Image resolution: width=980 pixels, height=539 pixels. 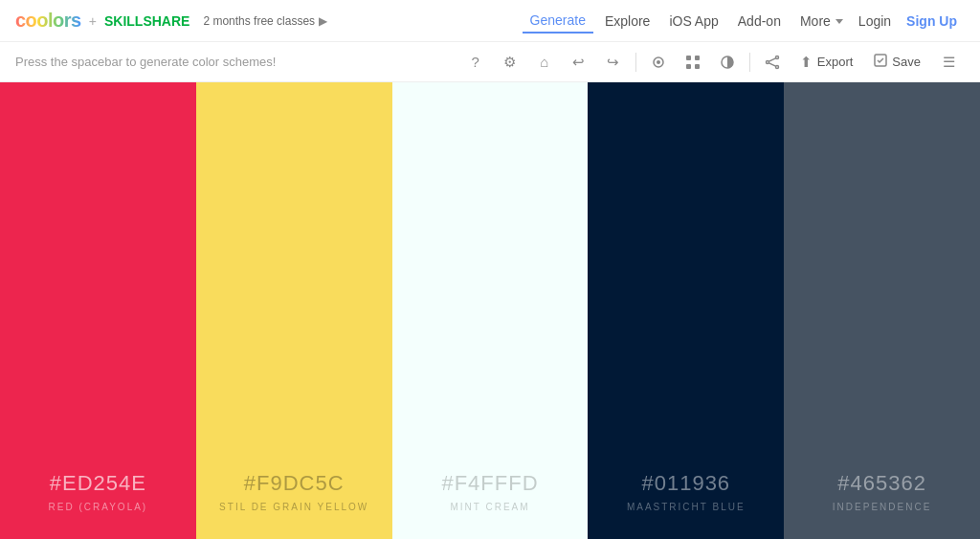 I want to click on signup-button: Sign Up, so click(x=932, y=21).